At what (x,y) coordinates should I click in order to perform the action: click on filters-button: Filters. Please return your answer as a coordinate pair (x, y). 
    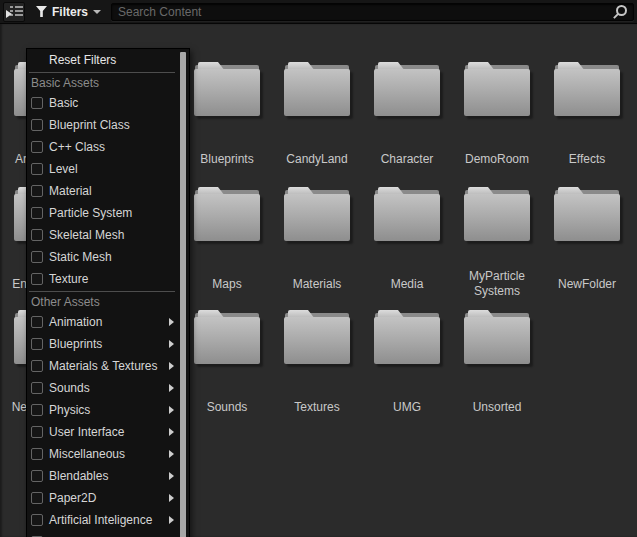
    Looking at the image, I should click on (68, 12).